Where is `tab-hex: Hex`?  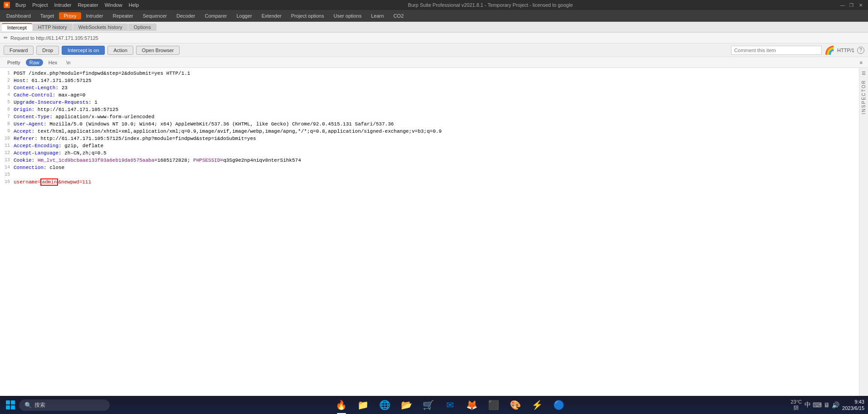
tab-hex: Hex is located at coordinates (53, 63).